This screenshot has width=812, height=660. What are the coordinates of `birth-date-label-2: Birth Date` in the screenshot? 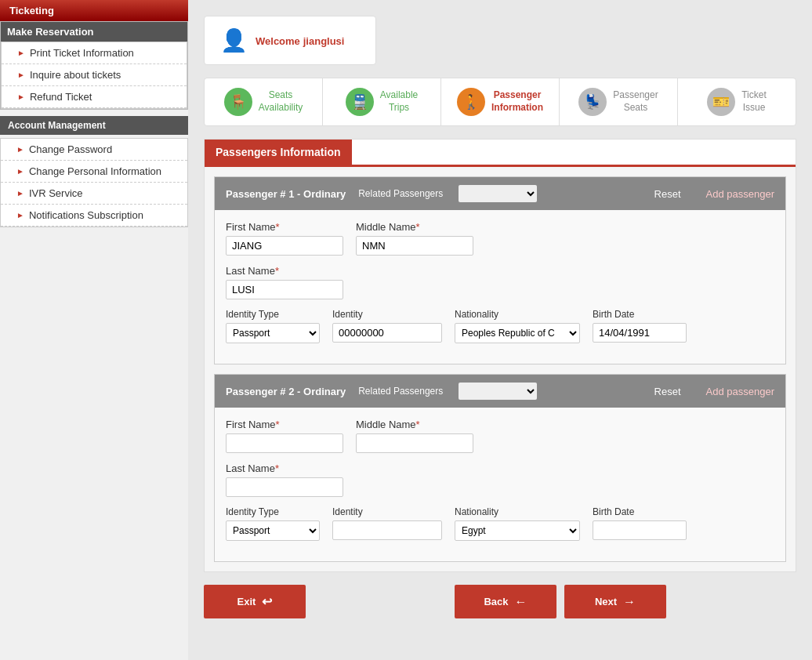 It's located at (640, 512).